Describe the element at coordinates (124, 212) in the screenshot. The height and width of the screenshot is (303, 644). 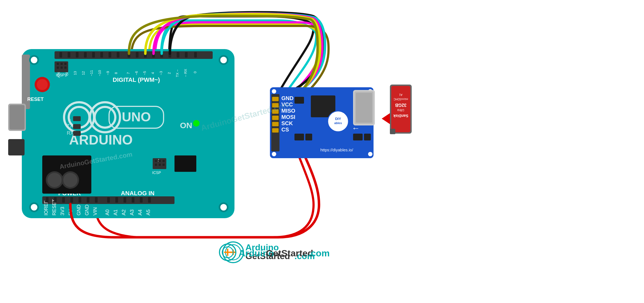
I see `pin-a2: A2` at that location.